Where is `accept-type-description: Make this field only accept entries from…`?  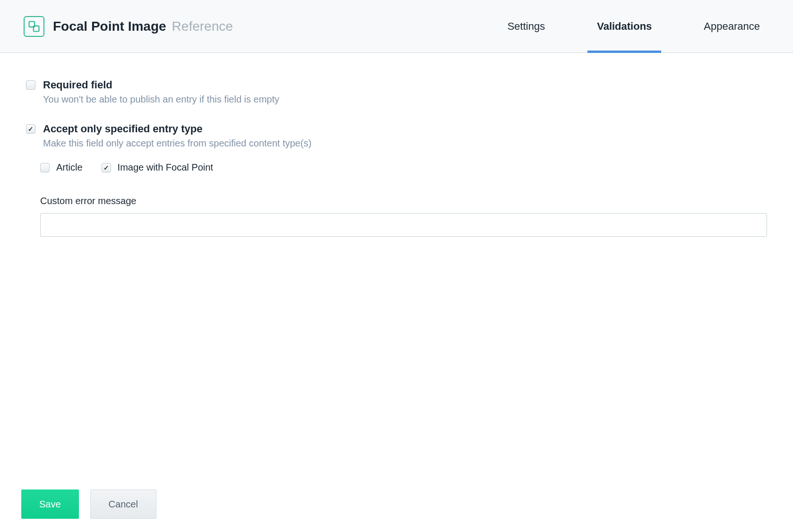
accept-type-description: Make this field only accept entries from… is located at coordinates (177, 144).